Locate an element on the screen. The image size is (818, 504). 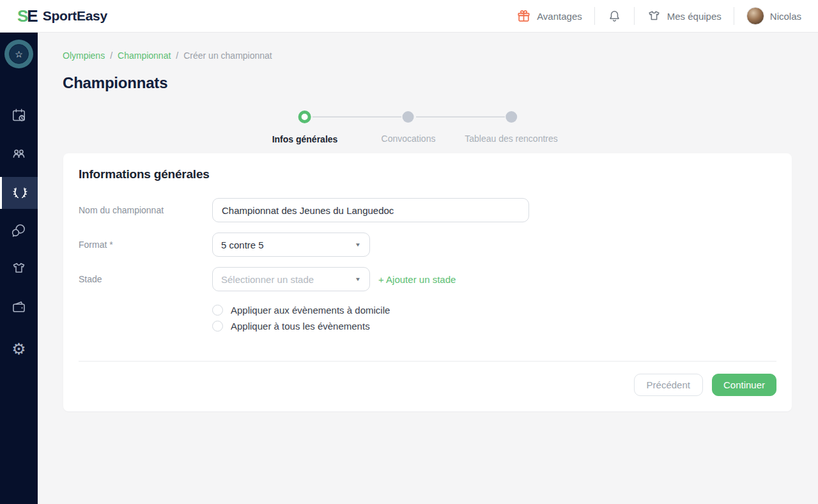
sidebar-nav: ☆ is located at coordinates (19, 268).